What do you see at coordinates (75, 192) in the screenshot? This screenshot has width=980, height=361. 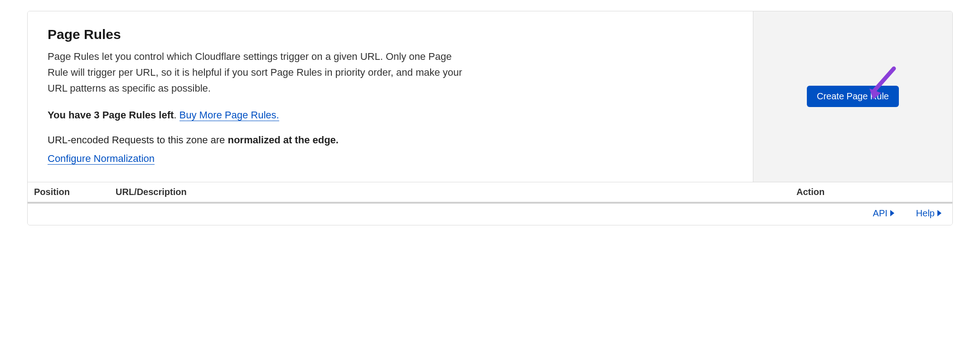 I see `column-header-position: Position` at bounding box center [75, 192].